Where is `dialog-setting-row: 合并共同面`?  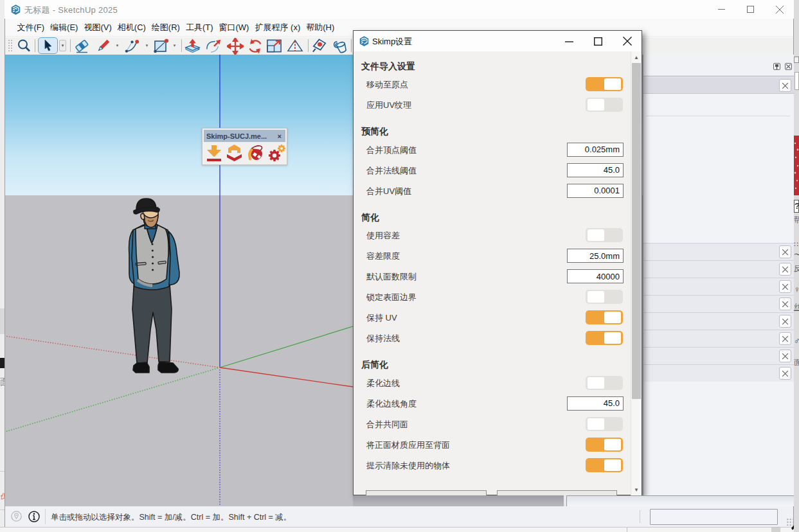 dialog-setting-row: 合并共同面 is located at coordinates (492, 424).